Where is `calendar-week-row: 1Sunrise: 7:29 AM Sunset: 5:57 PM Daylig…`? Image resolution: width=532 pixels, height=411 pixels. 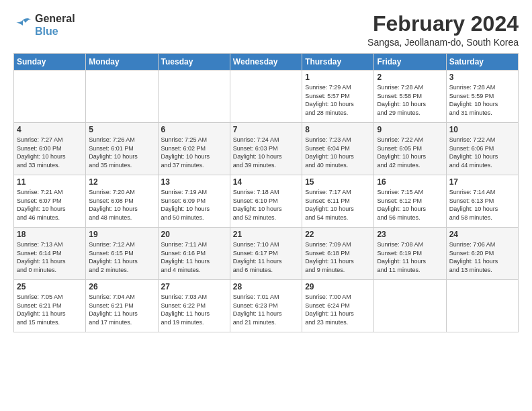 calendar-week-row: 1Sunrise: 7:29 AM Sunset: 5:57 PM Daylig… is located at coordinates (266, 97).